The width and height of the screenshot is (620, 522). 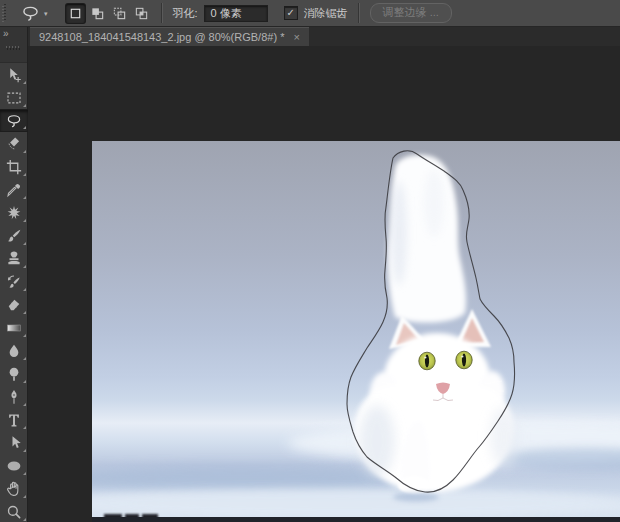 I want to click on document-tab-title: 9248108_184041548143_2.jpg @ 80%(RGB/8#)…, so click(x=162, y=37).